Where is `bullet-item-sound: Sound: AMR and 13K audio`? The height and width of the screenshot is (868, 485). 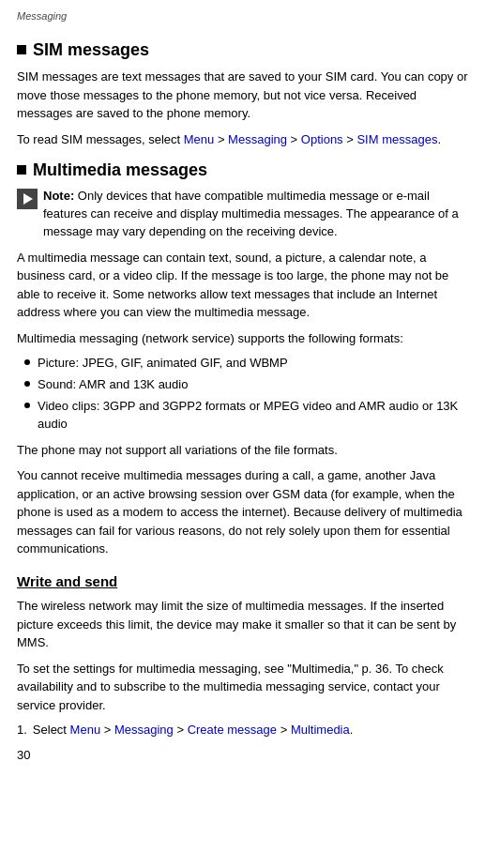
bullet-item-sound: Sound: AMR and 13K audio is located at coordinates (246, 385).